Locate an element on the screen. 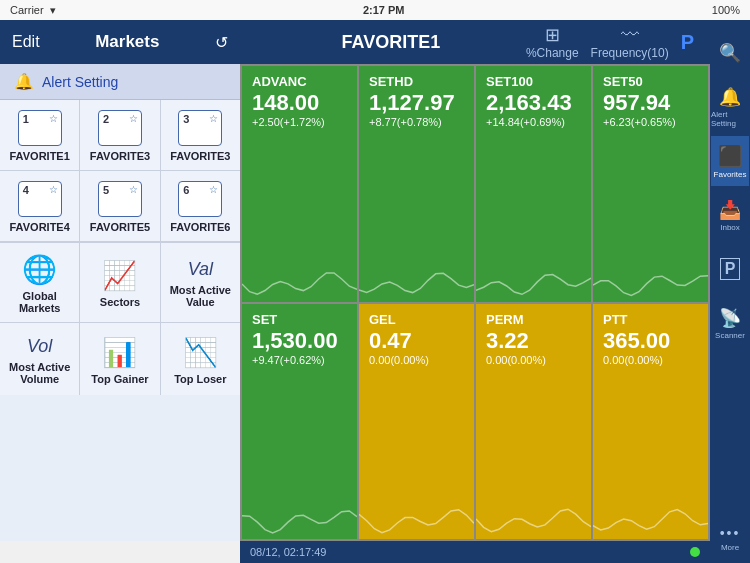 This screenshot has height=563, width=750. favorite-item-4: 4 ☆ FAVORITE4 is located at coordinates (40, 206).